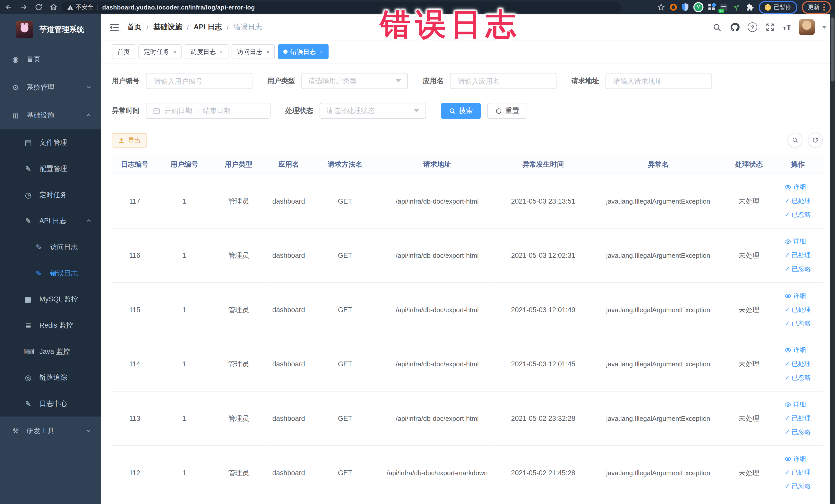 This screenshot has height=504, width=835. What do you see at coordinates (208, 110) in the screenshot?
I see `exception-time-range-picker: 开始日期 - 结束日期` at bounding box center [208, 110].